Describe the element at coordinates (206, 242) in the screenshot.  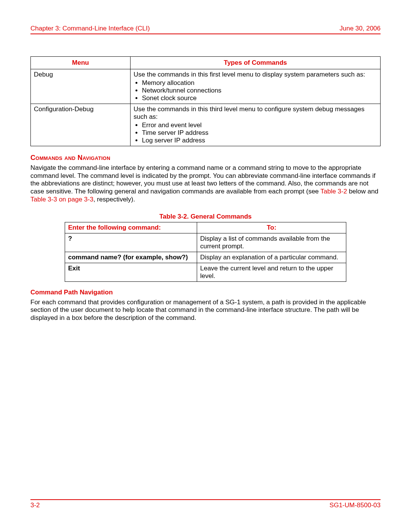
I see `table-row: ? Display a list of commands available f…` at that location.